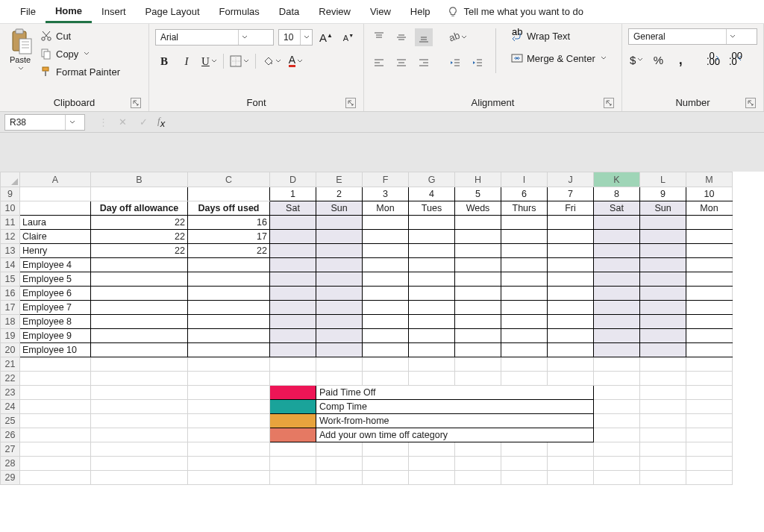 This screenshot has width=764, height=532. I want to click on col-header-C: C, so click(229, 180).